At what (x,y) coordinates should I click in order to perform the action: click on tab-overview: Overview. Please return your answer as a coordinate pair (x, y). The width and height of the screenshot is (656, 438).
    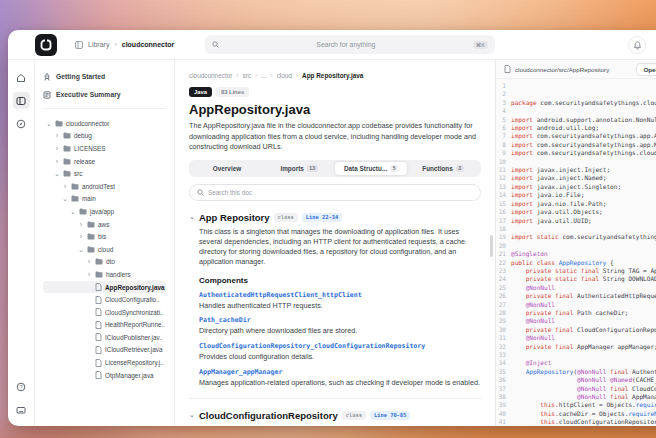
    Looking at the image, I should click on (227, 168).